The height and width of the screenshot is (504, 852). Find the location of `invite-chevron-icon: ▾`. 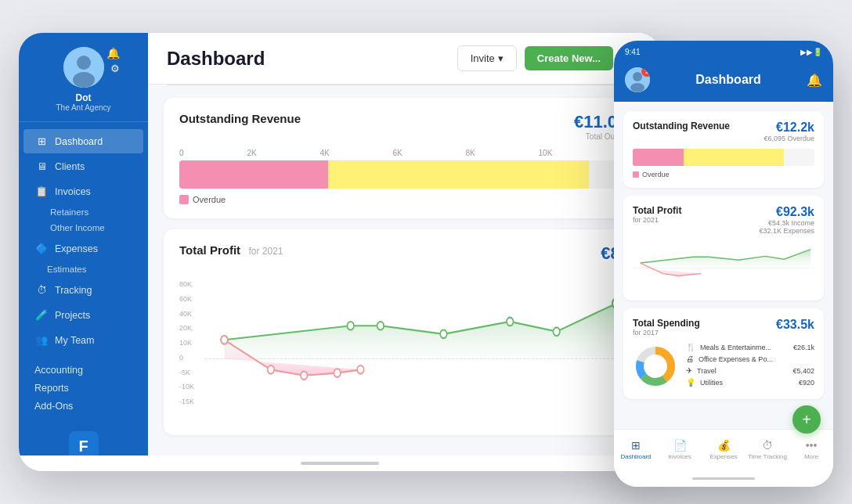

invite-chevron-icon: ▾ is located at coordinates (501, 58).